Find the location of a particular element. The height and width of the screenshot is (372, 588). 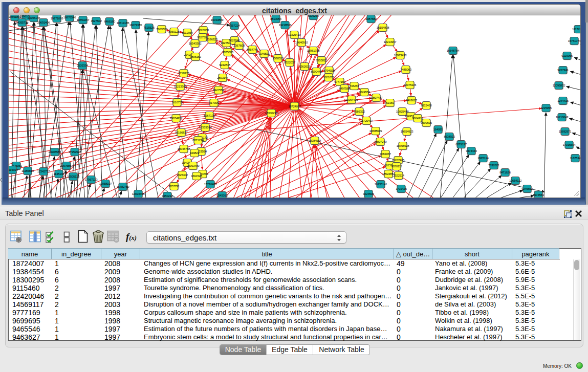

svg-text: 2087682 is located at coordinates (372, 19).